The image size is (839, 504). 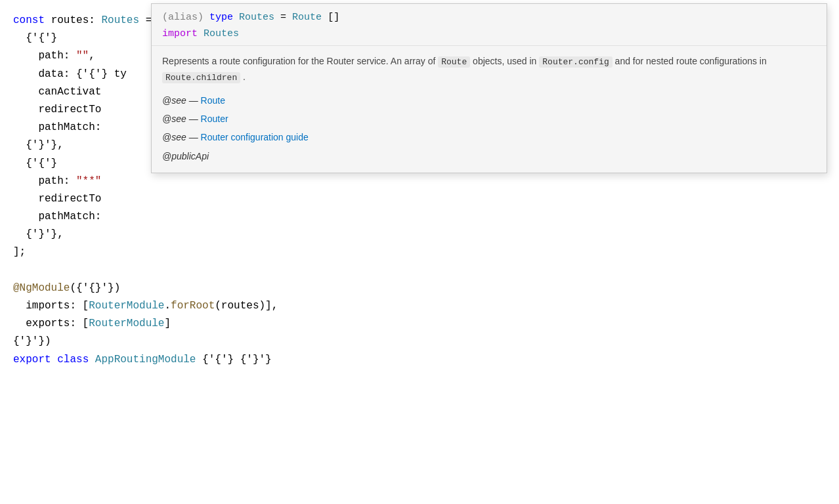 What do you see at coordinates (489, 137) in the screenshot?
I see `tooltip-see-3: @see — Router configuration guide` at bounding box center [489, 137].